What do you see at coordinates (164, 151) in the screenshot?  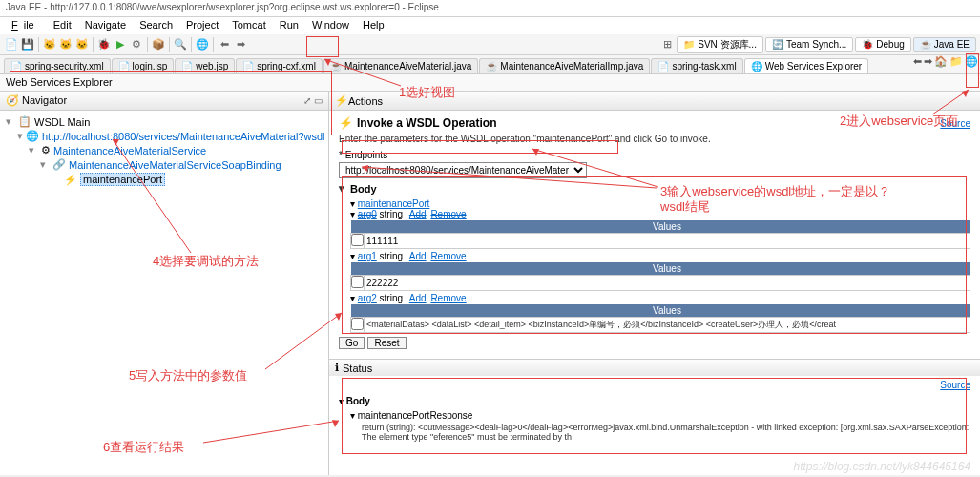 I see `tree-service: ▾⚙ MaintenanceAiveMaterialService` at bounding box center [164, 151].